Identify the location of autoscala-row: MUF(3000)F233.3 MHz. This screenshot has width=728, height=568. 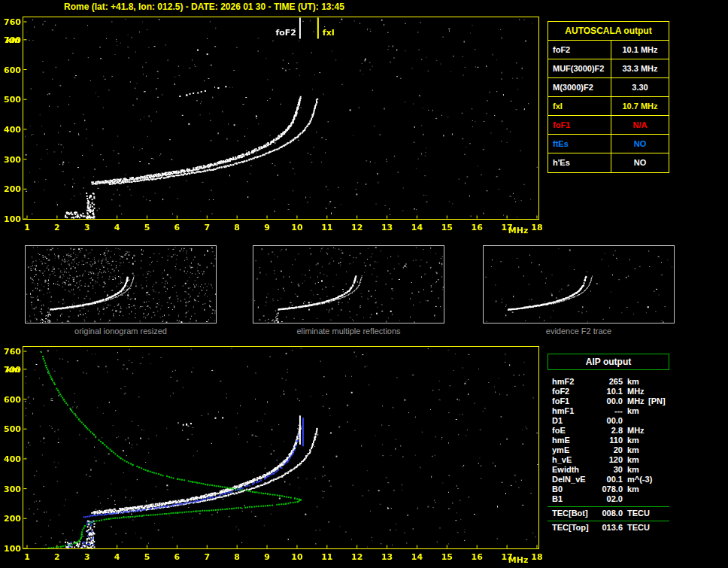
(608, 69).